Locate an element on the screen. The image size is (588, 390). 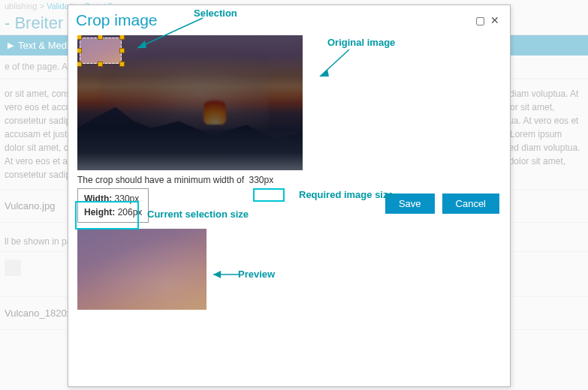
min-width-value: 330px is located at coordinates (261, 180).